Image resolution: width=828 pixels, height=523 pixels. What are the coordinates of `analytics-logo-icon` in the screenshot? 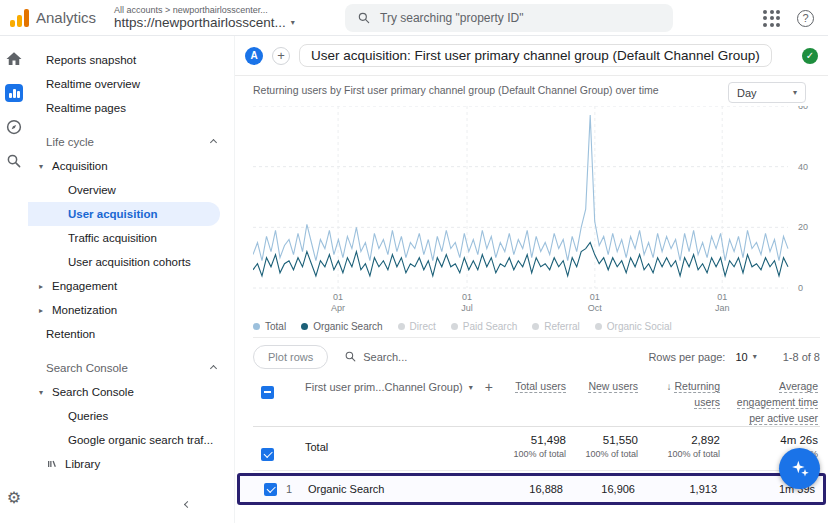 It's located at (20, 18).